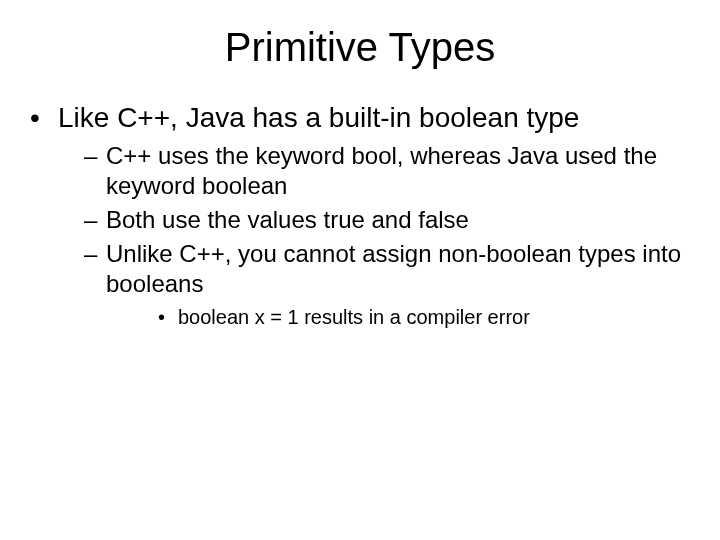  I want to click on list-item: boolean x = 1 results in a compiler erro…, so click(398, 318).